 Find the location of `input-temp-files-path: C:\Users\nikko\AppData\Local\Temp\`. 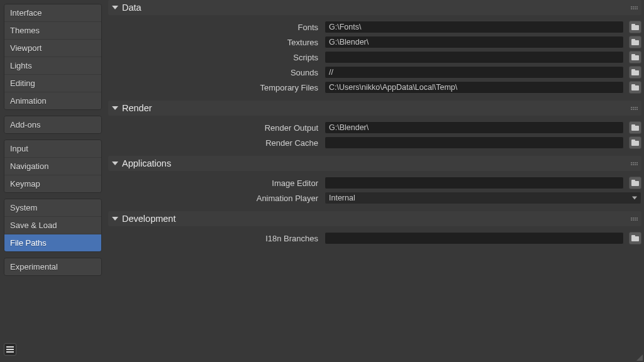

input-temp-files-path: C:\Users\nikko\AppData\Local\Temp\ is located at coordinates (474, 87).